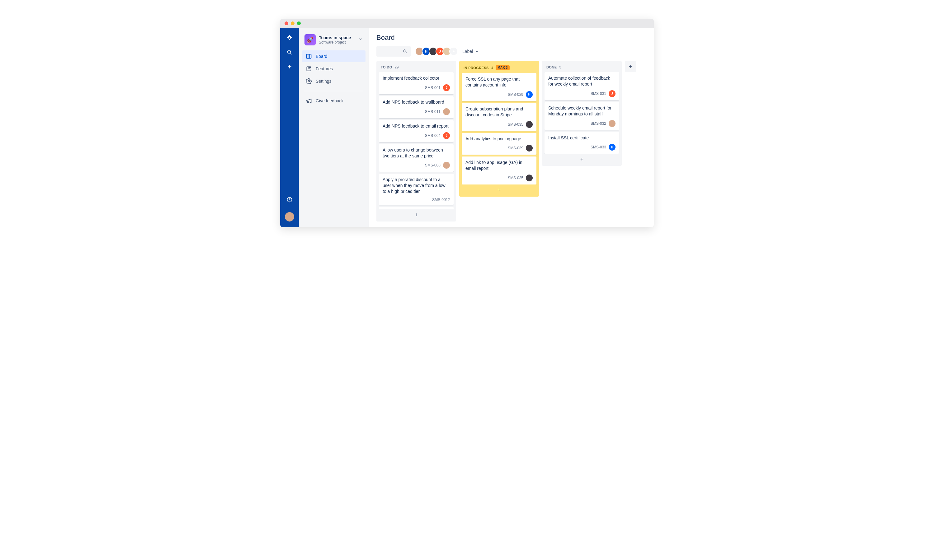 This screenshot has height=560, width=934. I want to click on issue-card: Add NPS feedback to wallboardSMS-011, so click(416, 107).